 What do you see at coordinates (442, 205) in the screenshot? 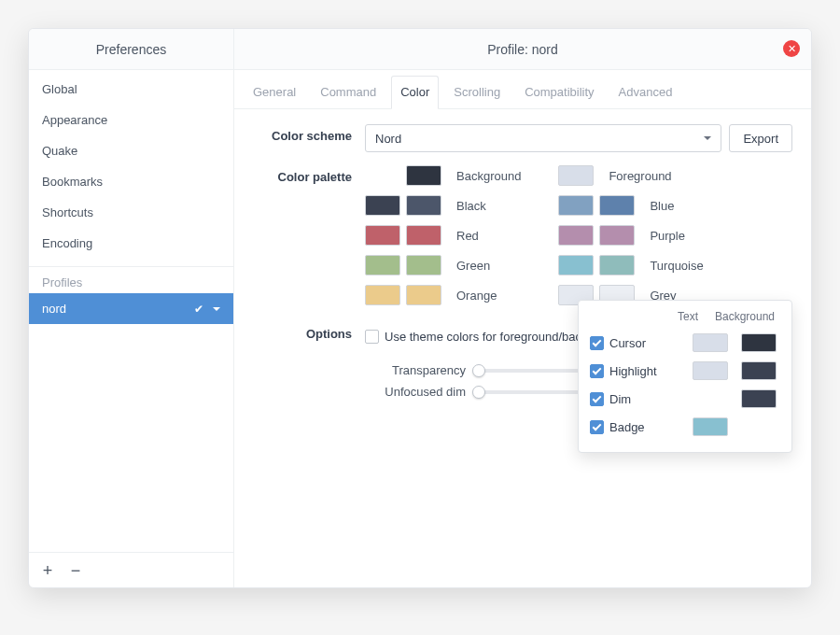
I see `palette-black: Black` at bounding box center [442, 205].